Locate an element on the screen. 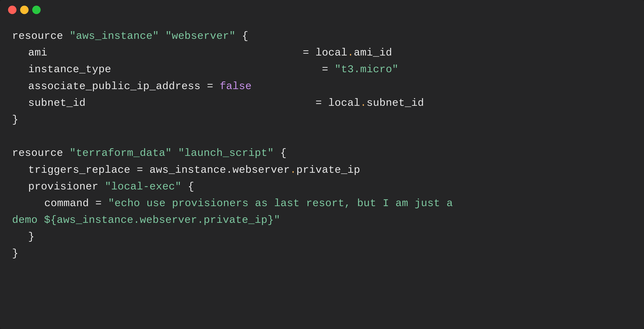  code-line-3: instance_type = "t3.micro" is located at coordinates (322, 69).